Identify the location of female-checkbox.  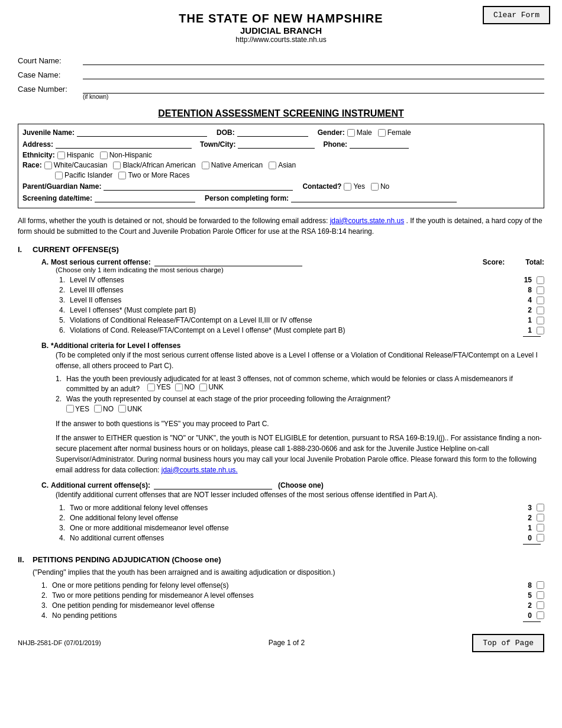
(382, 133).